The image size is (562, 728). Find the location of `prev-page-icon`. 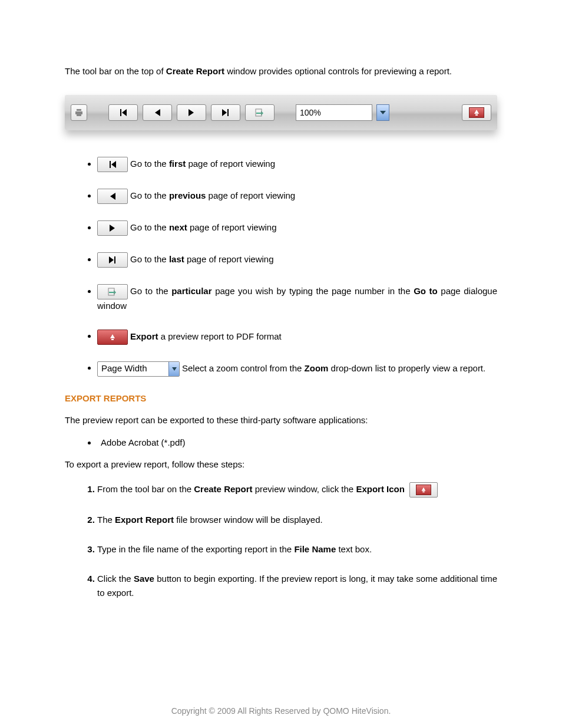

prev-page-icon is located at coordinates (157, 113).